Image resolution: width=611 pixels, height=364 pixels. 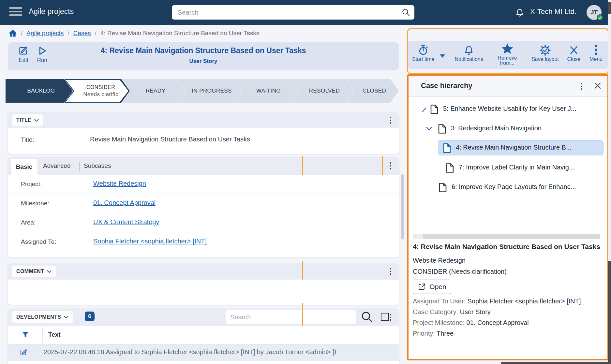 I want to click on gear-check-icon, so click(x=545, y=50).